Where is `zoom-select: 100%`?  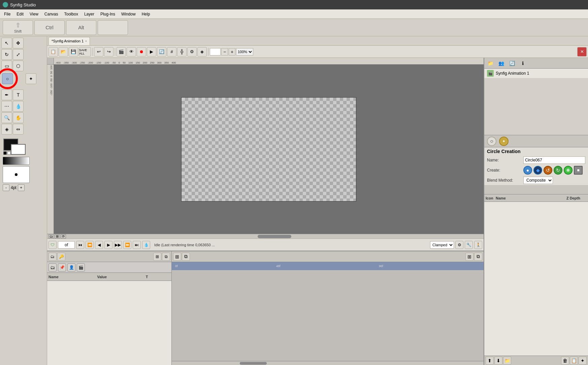 zoom-select: 100% is located at coordinates (244, 52).